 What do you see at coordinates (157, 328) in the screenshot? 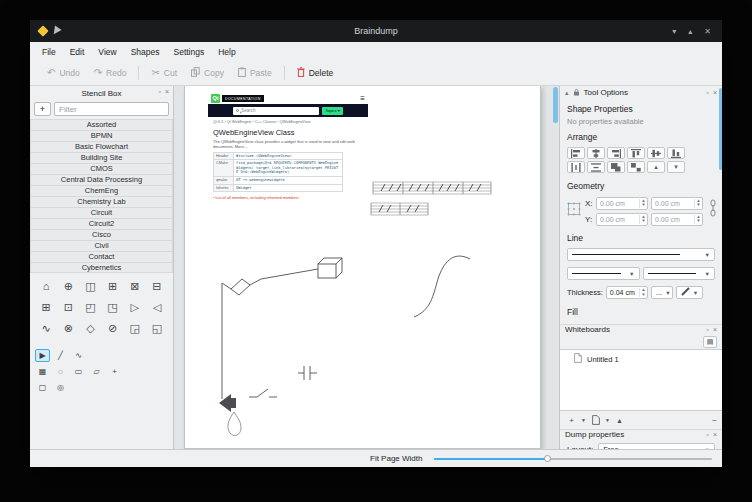
I see `stencil-shape: ◱` at bounding box center [157, 328].